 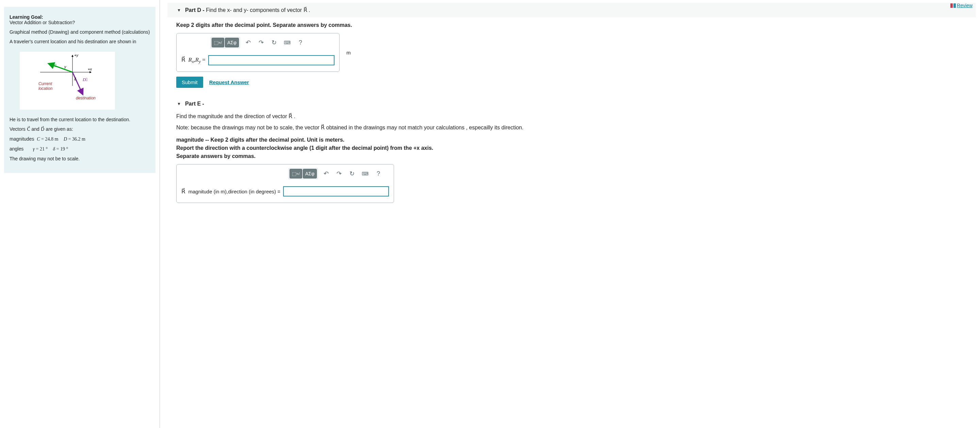 What do you see at coordinates (336, 191) in the screenshot?
I see `answer-e-input` at bounding box center [336, 191].